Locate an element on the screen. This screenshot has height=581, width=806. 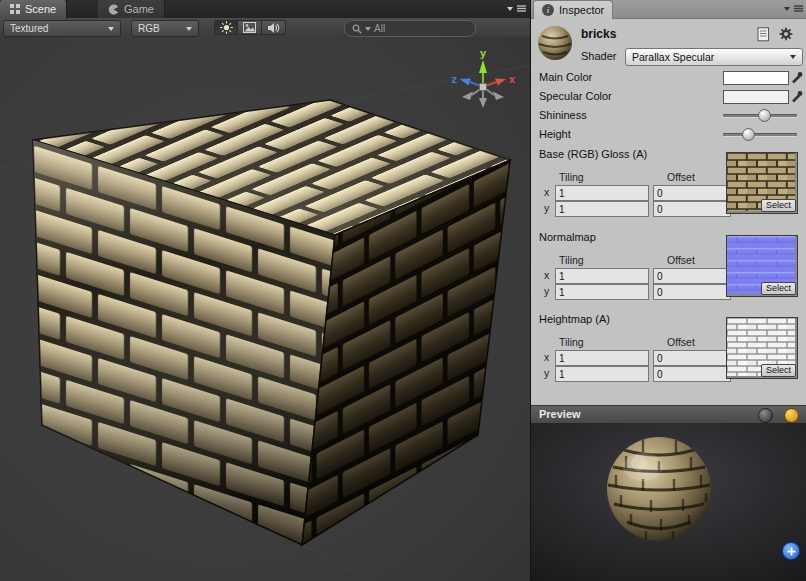
shininess-row: Shininess is located at coordinates (668, 116).